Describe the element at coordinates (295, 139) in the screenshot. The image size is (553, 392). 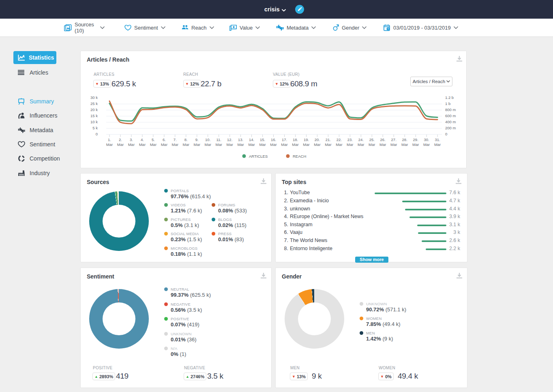
I see `svg-text: 18.` at that location.